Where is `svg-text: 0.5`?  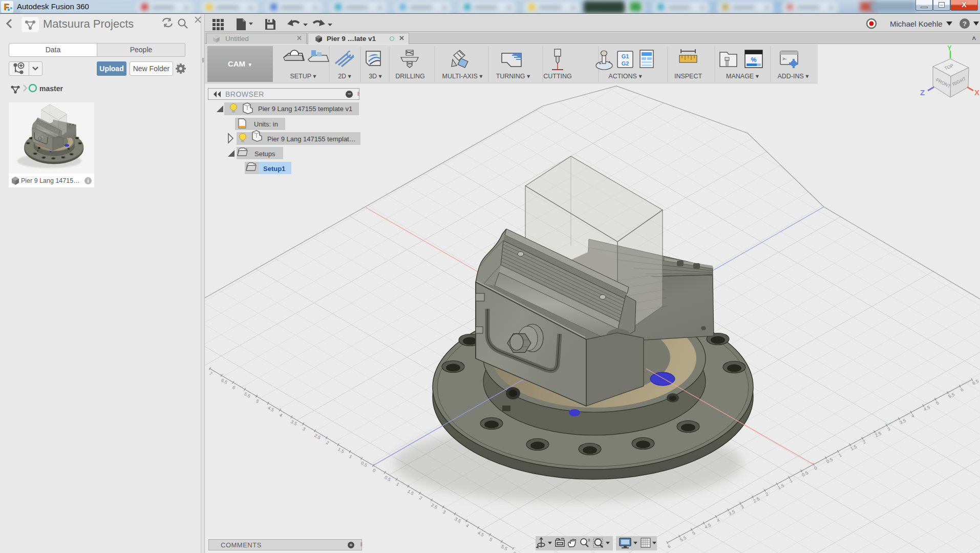 svg-text: 0.5 is located at coordinates (805, 474).